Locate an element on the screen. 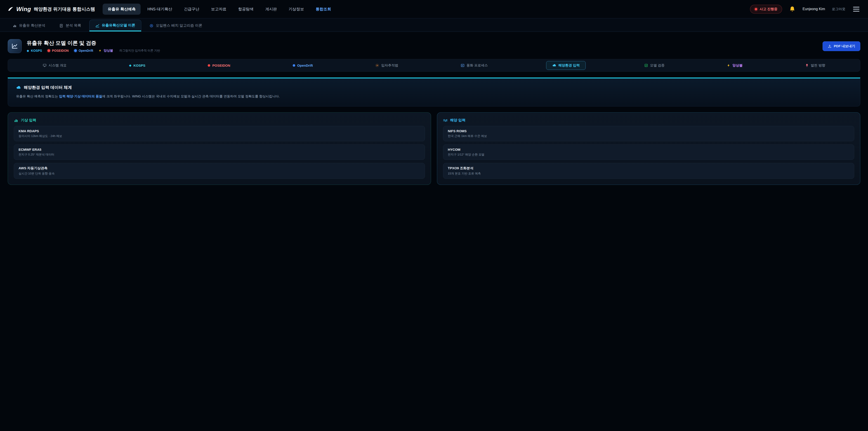 The image size is (868, 431). list-item: ECMWF ERA5 전지구 0.25° 재분석 데이터 is located at coordinates (219, 152).